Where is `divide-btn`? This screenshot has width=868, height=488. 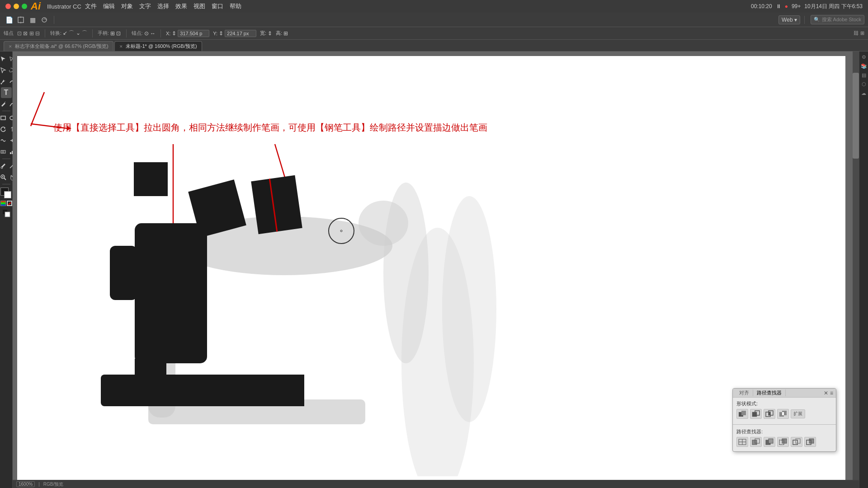
divide-btn is located at coordinates (742, 442).